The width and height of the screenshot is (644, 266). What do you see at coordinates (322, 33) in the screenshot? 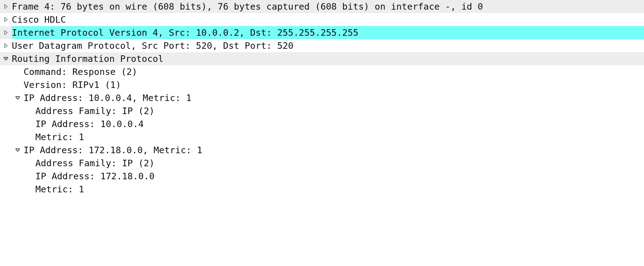
I see `tree-item-ip: Internet Protocol Version 4, Src: 10.0.0…` at bounding box center [322, 33].